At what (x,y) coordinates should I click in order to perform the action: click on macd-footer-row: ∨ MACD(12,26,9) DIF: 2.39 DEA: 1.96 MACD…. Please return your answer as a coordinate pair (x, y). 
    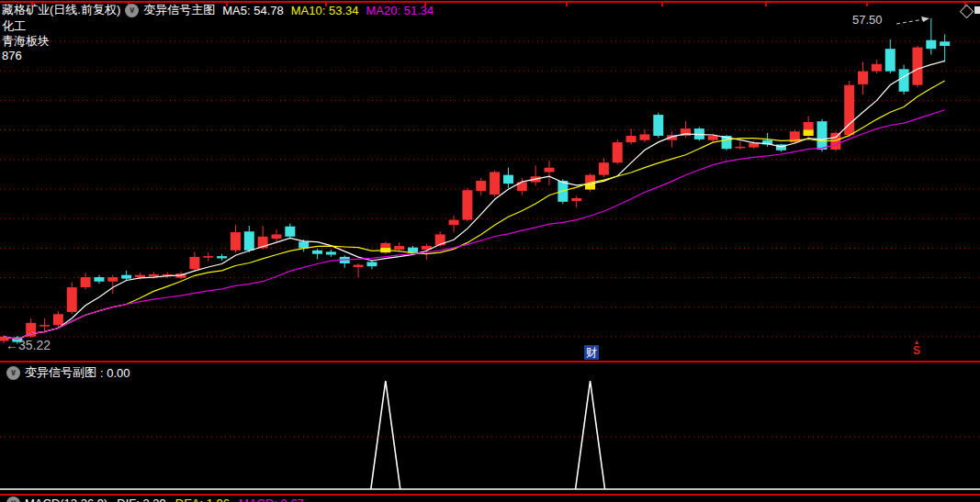
    Looking at the image, I should click on (158, 499).